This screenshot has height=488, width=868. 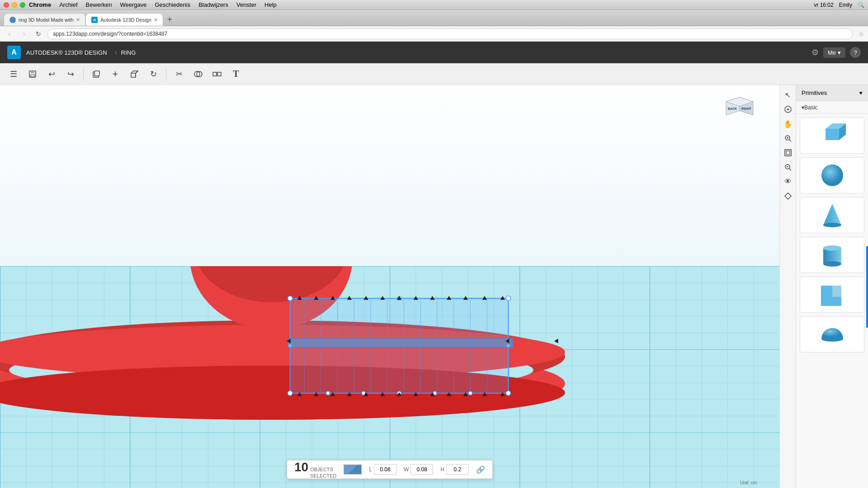 What do you see at coordinates (6, 5) in the screenshot?
I see `close-window-btn` at bounding box center [6, 5].